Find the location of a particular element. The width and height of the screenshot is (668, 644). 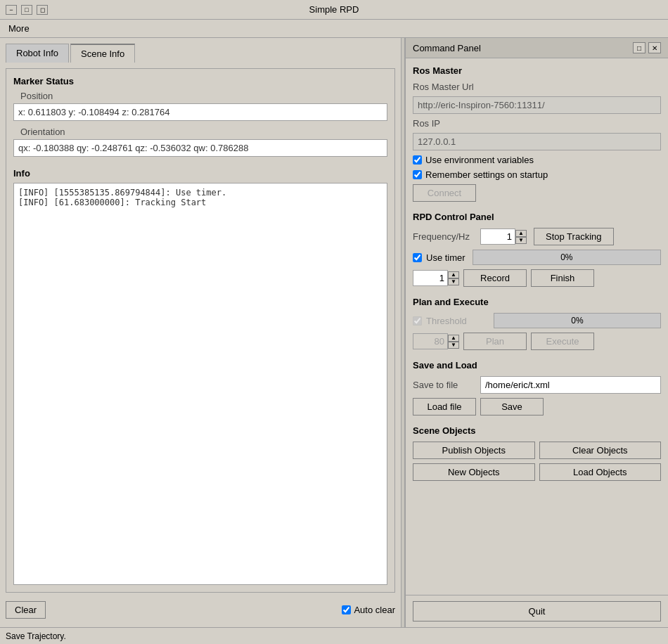

counter-spinner: ▲ ▼ is located at coordinates (454, 278).